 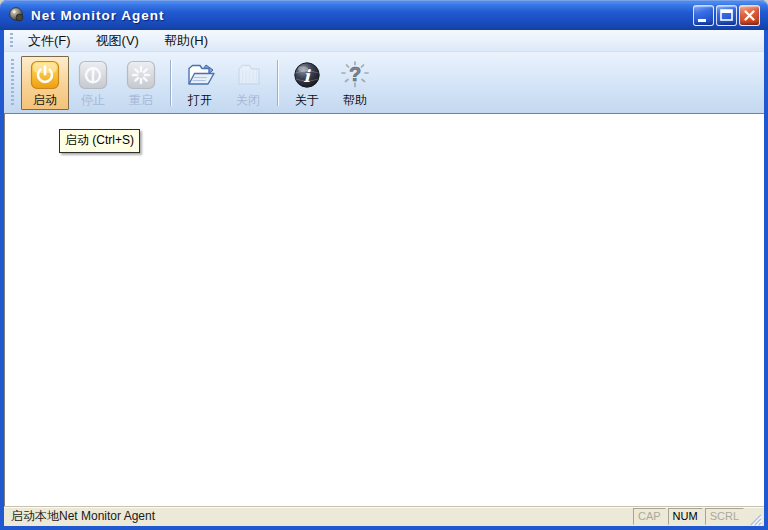 I want to click on about-globe-icon: i, so click(x=307, y=76).